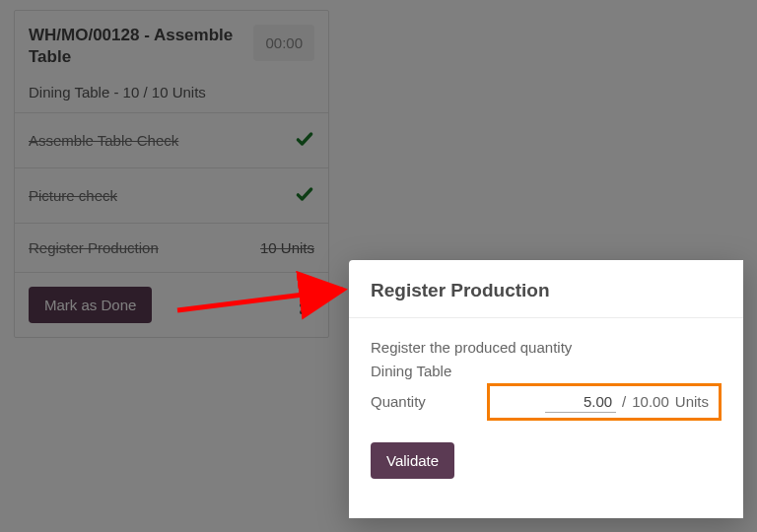 This screenshot has width=757, height=532. I want to click on work-order-title: WH/MO/00128 - Assemble Table, so click(132, 46).